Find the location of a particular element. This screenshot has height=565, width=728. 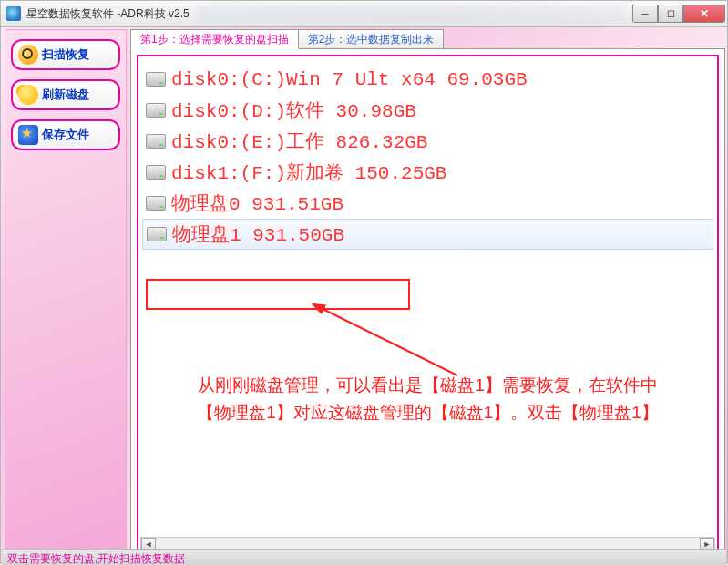

tab-label: 第2步：选中数据复制出来 is located at coordinates (372, 40).